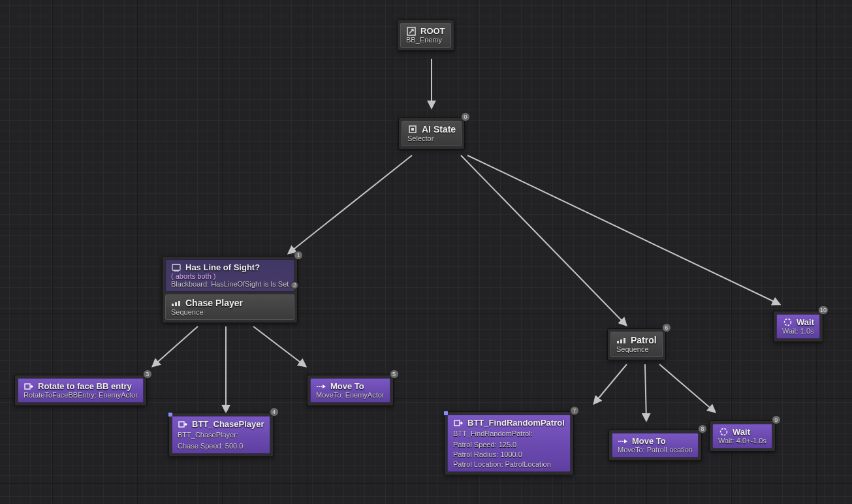 The height and width of the screenshot is (504, 852). Describe the element at coordinates (509, 454) in the screenshot. I see `btt-find-sub3: Patrol Radius: 1000.0` at that location.